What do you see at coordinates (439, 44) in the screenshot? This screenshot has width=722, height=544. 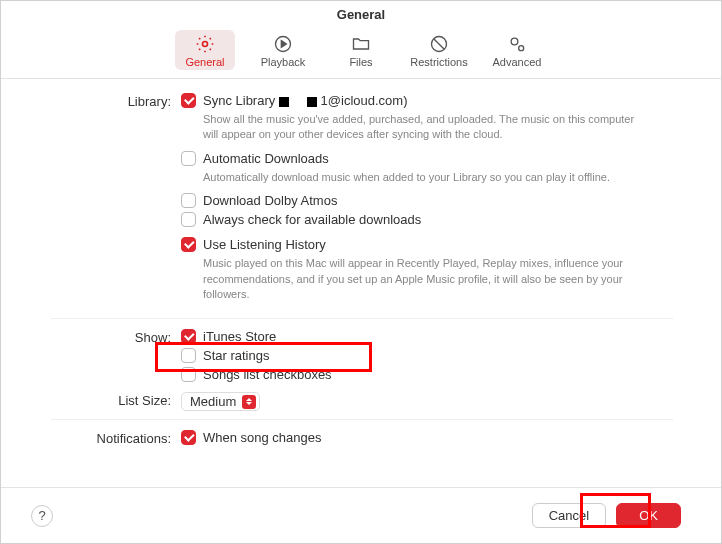 I see `nosign-icon` at bounding box center [439, 44].